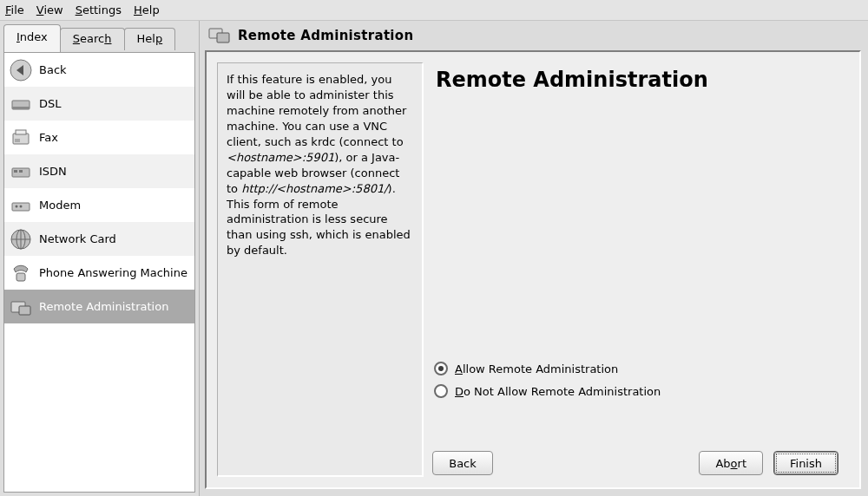  What do you see at coordinates (50, 10) in the screenshot?
I see `menu-view: View` at bounding box center [50, 10].